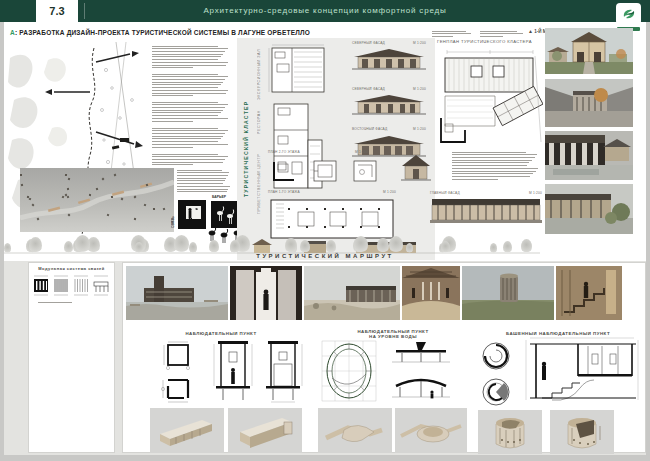 This screenshot has height=461, width=650. What do you see at coordinates (508, 293) in the screenshot?
I see `render-photo-cylindrical-tower` at bounding box center [508, 293].